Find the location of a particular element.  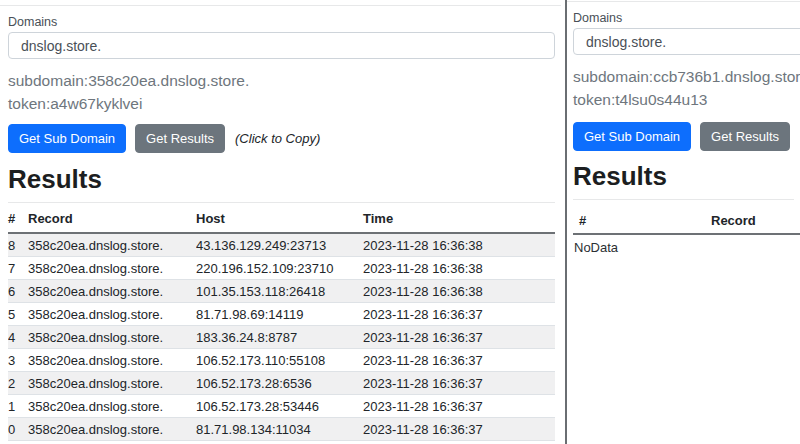

col-header-time: Time is located at coordinates (459, 218).